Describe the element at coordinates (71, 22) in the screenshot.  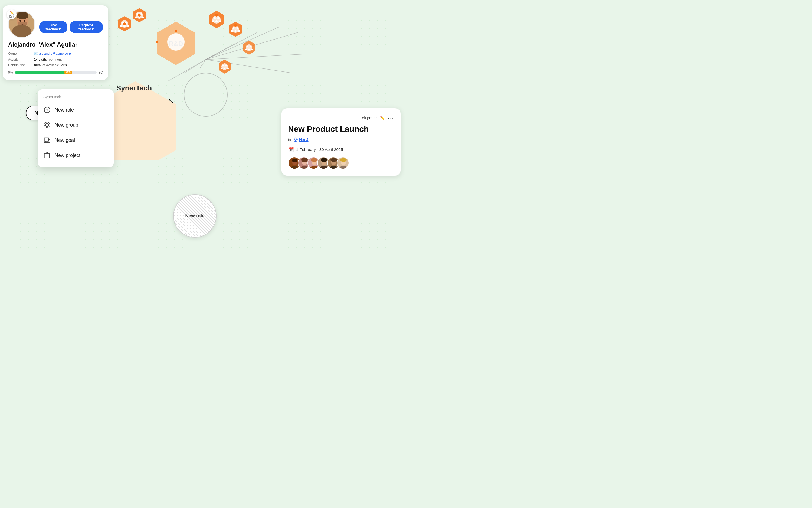
I see `profile-right: Give feedback Request feedback` at that location.